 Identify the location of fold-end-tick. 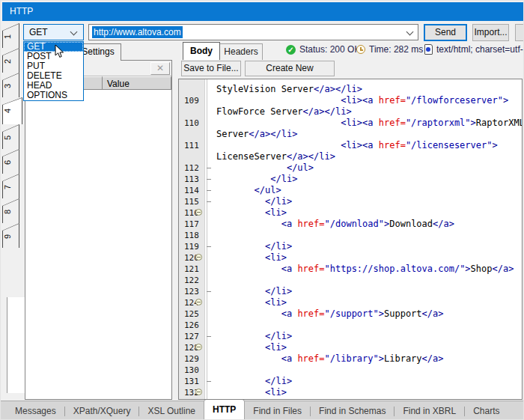
(209, 168).